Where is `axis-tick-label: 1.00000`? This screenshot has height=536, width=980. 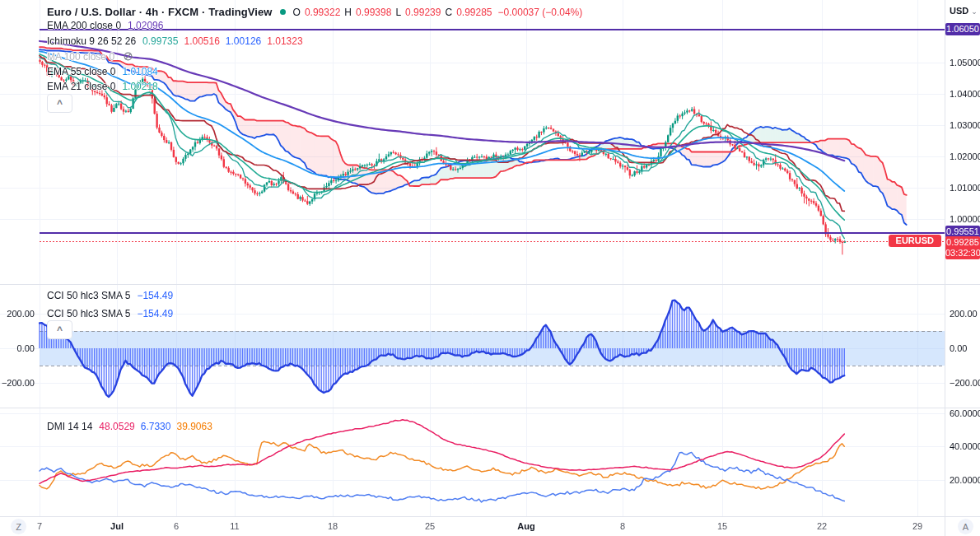
axis-tick-label: 1.00000 is located at coordinates (965, 219).